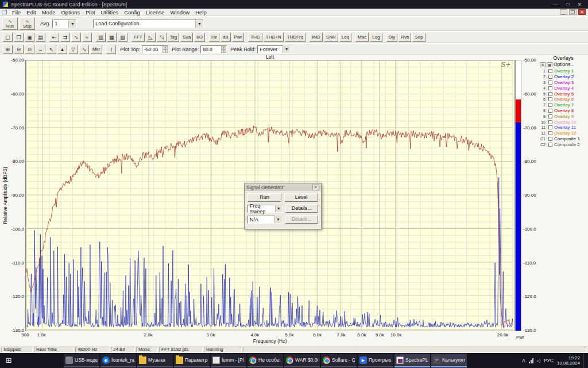 Image resolution: width=588 pixels, height=368 pixels. What do you see at coordinates (543, 133) in the screenshot?
I see `overlay-number: 12` at bounding box center [543, 133].